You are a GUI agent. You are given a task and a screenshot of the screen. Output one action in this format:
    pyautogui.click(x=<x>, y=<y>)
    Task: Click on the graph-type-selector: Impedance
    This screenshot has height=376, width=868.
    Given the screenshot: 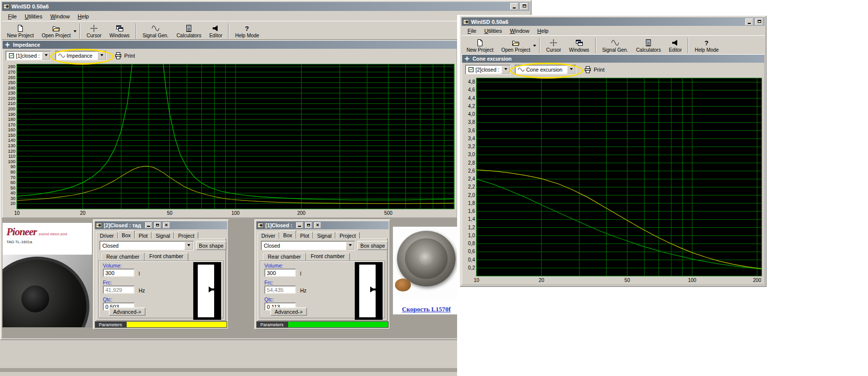 What is the action you would take?
    pyautogui.click(x=81, y=56)
    